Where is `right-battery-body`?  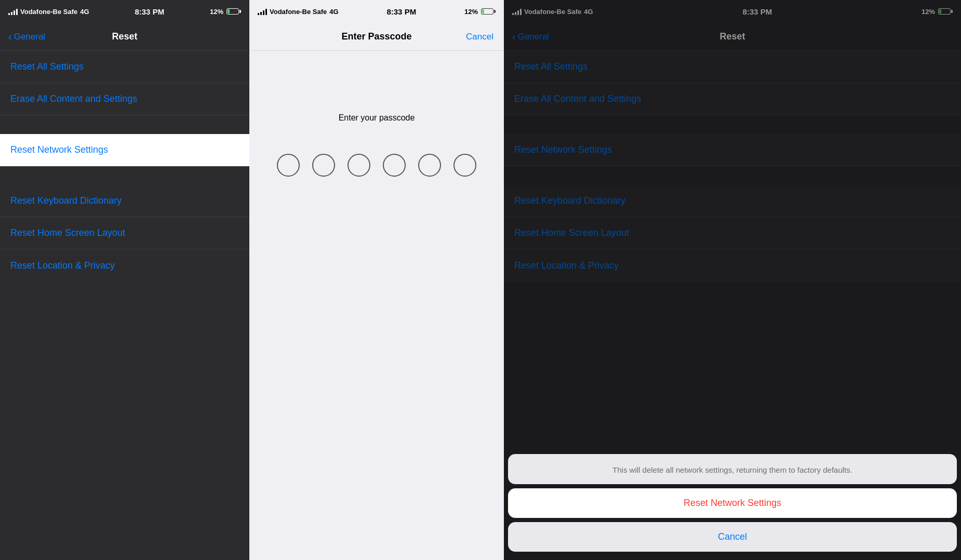 right-battery-body is located at coordinates (944, 11).